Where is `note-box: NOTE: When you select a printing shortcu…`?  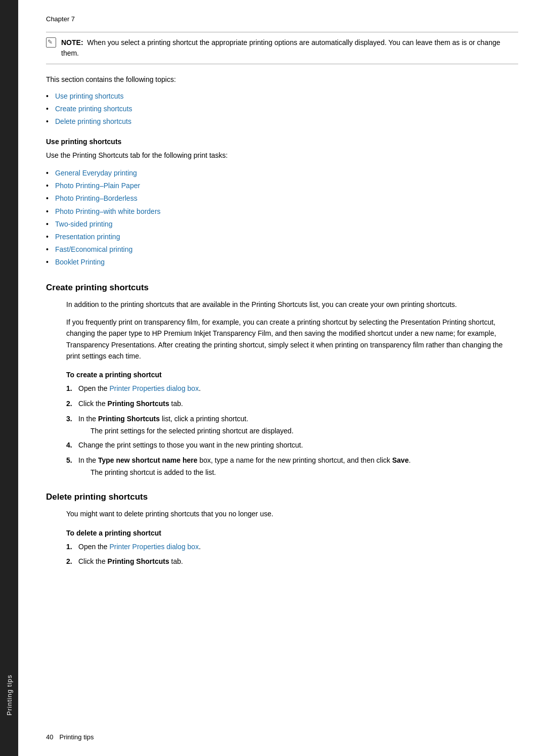 note-box: NOTE: When you select a printing shortcu… is located at coordinates (282, 48).